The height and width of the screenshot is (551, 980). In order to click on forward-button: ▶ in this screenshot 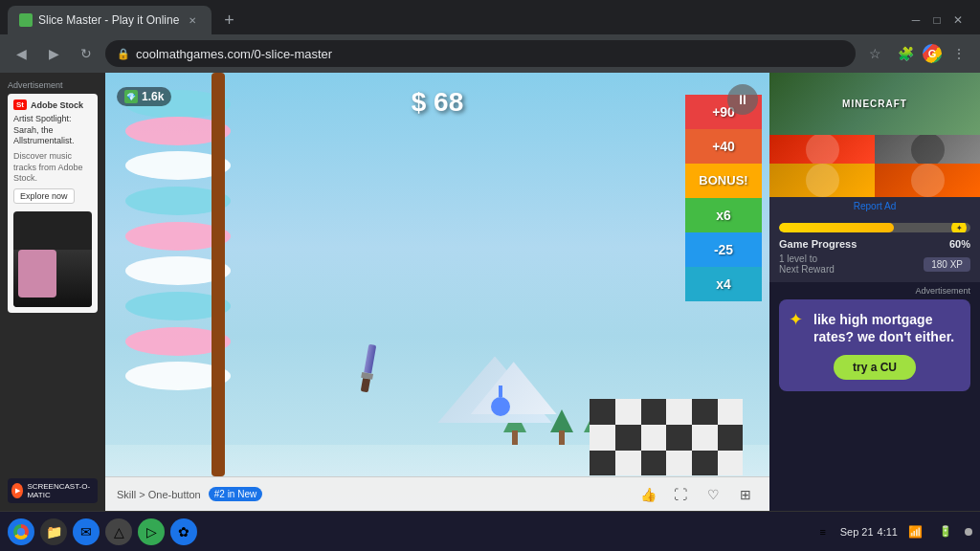, I will do `click(54, 54)`.